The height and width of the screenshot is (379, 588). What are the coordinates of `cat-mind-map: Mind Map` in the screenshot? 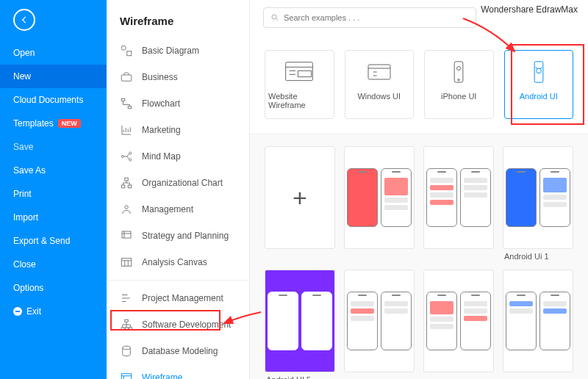 It's located at (178, 156).